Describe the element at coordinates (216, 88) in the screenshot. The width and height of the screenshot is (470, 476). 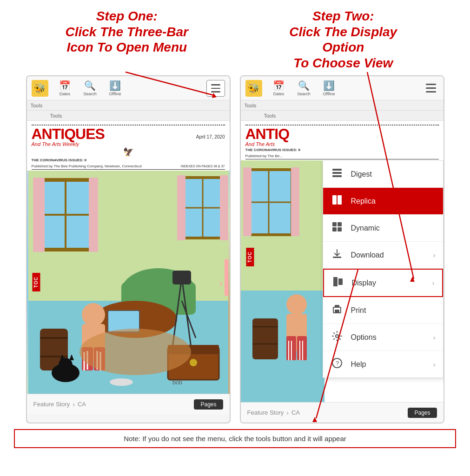
I see `menu-btn-left` at that location.